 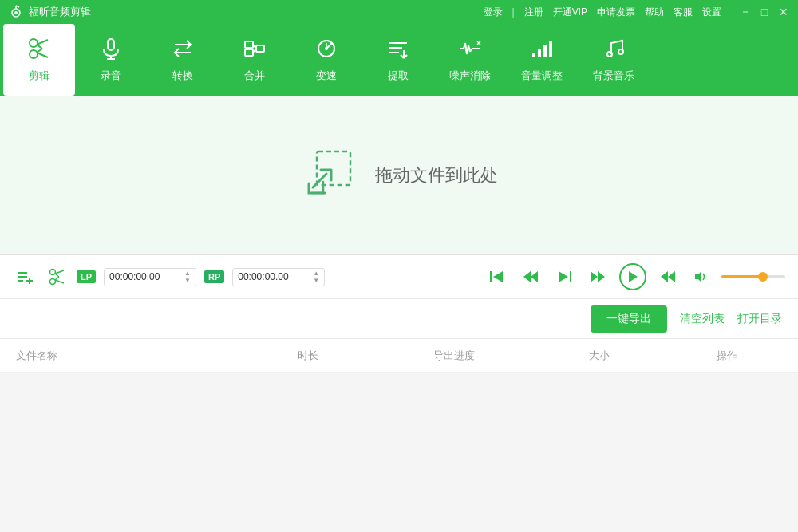 What do you see at coordinates (399, 356) in the screenshot?
I see `table-header: 文件名称 时长 导出进度 大小 操作` at bounding box center [399, 356].